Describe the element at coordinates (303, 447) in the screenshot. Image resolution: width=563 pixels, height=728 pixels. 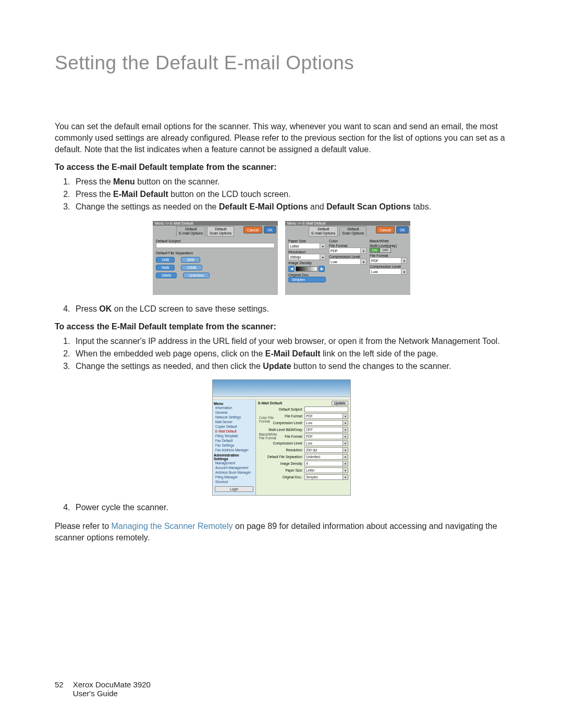
I see `web-content: E-Mail Default Update Default Subject: C…` at that location.